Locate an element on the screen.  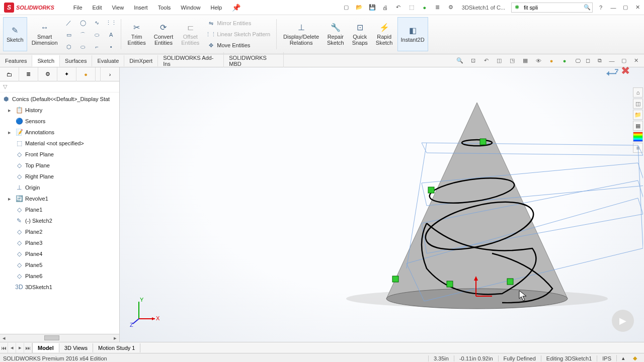
arc-tool-icon: ⌒ is located at coordinates (83, 35).